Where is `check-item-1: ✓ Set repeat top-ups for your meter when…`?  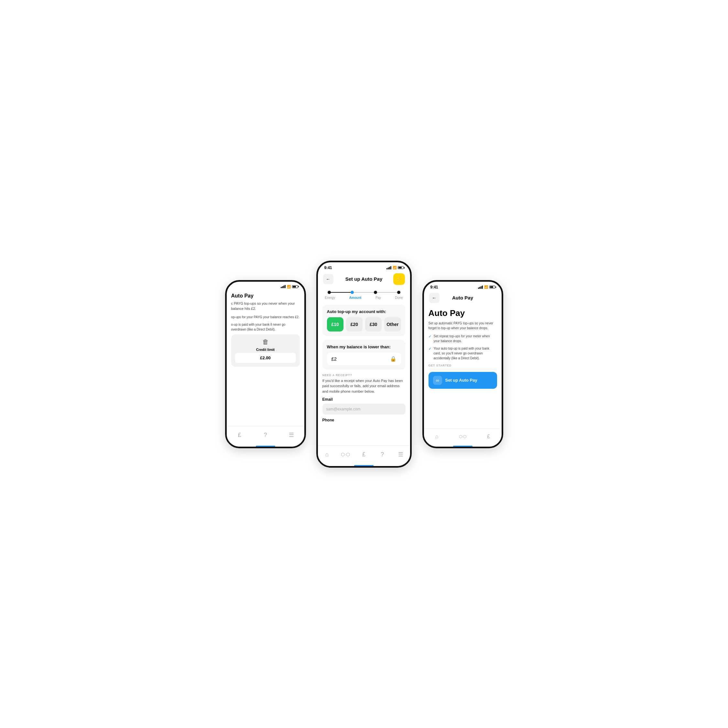 check-item-1: ✓ Set repeat top-ups for your meter when… is located at coordinates (463, 338).